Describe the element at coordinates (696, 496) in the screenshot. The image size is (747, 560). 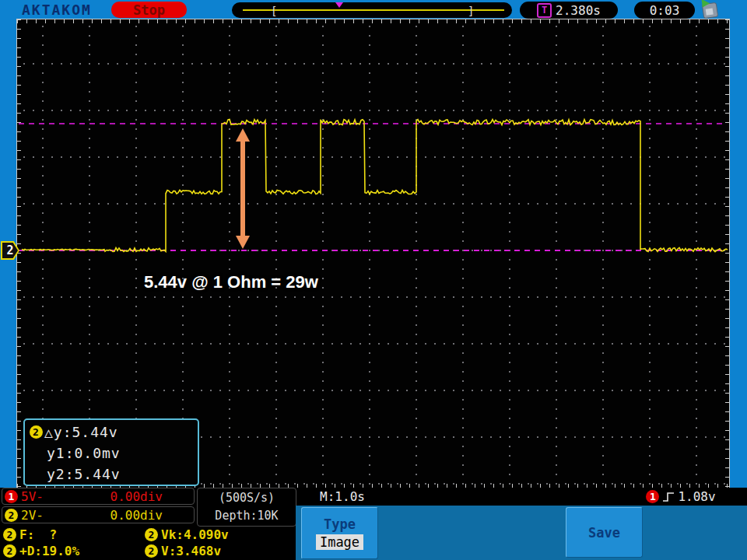
I see `trigger-level-value: 1.08v` at that location.